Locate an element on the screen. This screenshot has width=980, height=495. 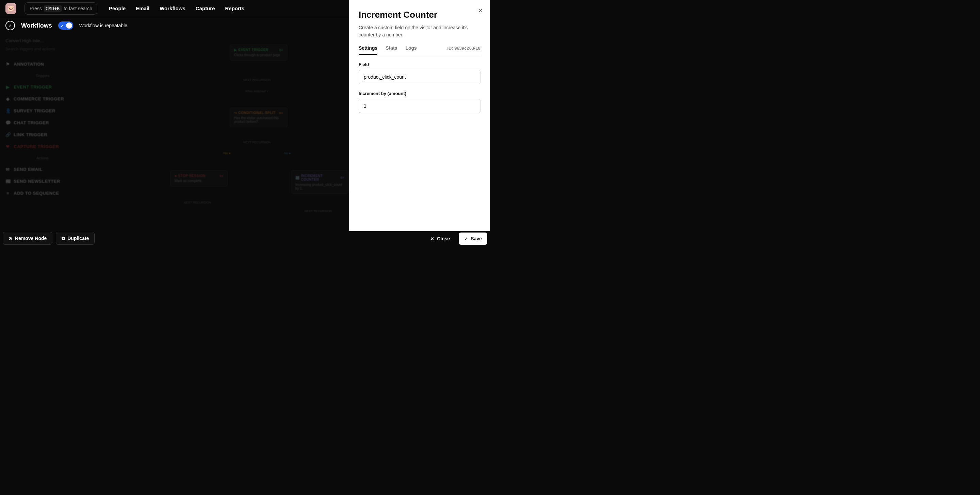
breadcrumb: Convert High Inte… is located at coordinates (43, 41).